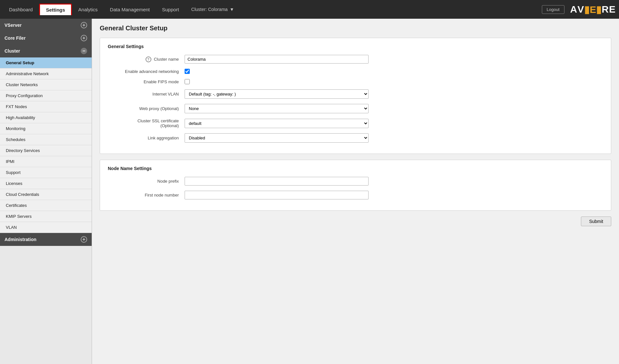 This screenshot has height=364, width=619. I want to click on internet-vlan-label: Internet VLAN, so click(143, 94).